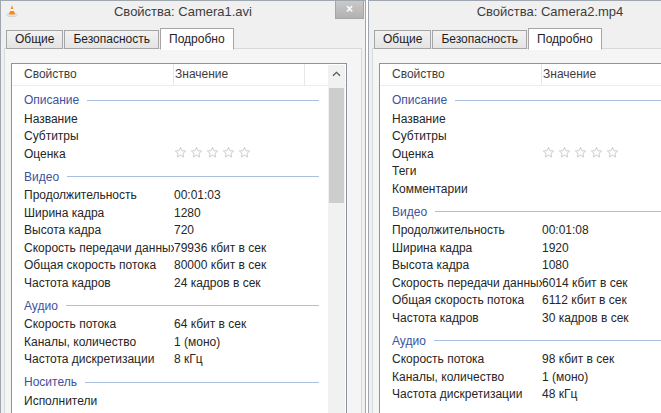 This screenshot has height=413, width=661. What do you see at coordinates (170, 213) in the screenshot?
I see `property-row: Ширина кадра1280` at bounding box center [170, 213].